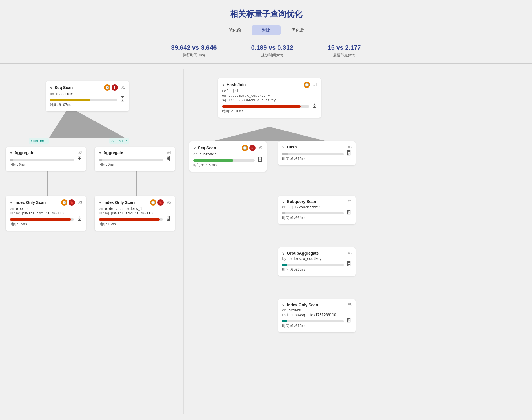  I want to click on left-seq-scan-header: ∨ Seq Scan 🕐 $ #1, so click(87, 88).